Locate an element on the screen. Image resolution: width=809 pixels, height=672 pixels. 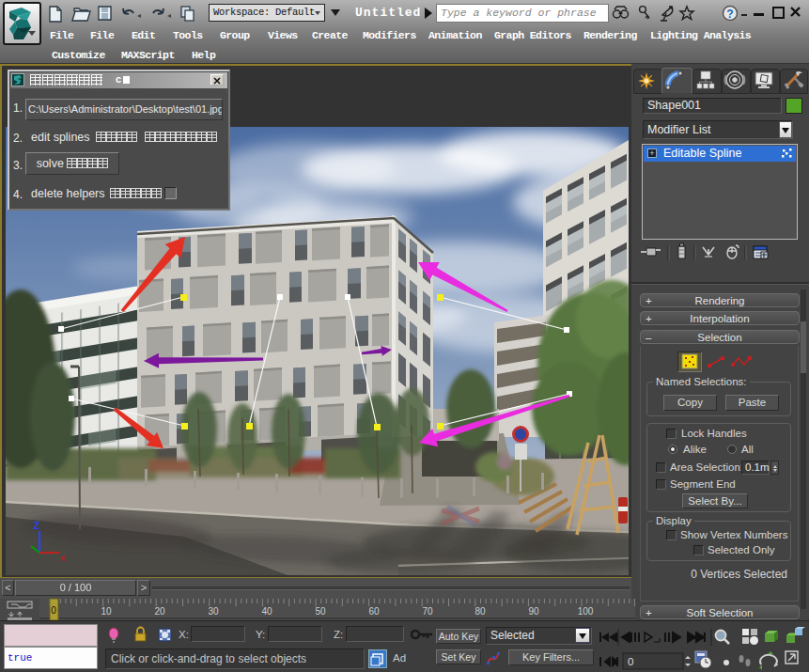
svg-text: 50 is located at coordinates (320, 611).